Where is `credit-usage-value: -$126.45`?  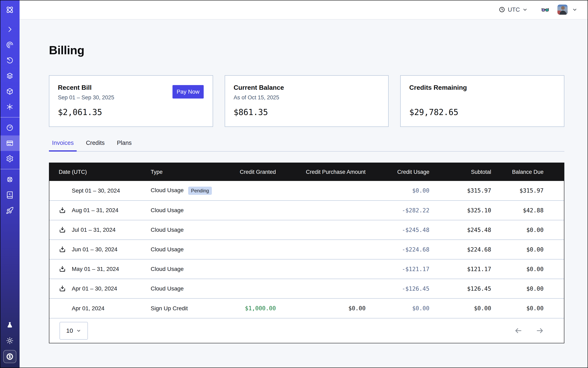
credit-usage-value: -$126.45 is located at coordinates (398, 289).